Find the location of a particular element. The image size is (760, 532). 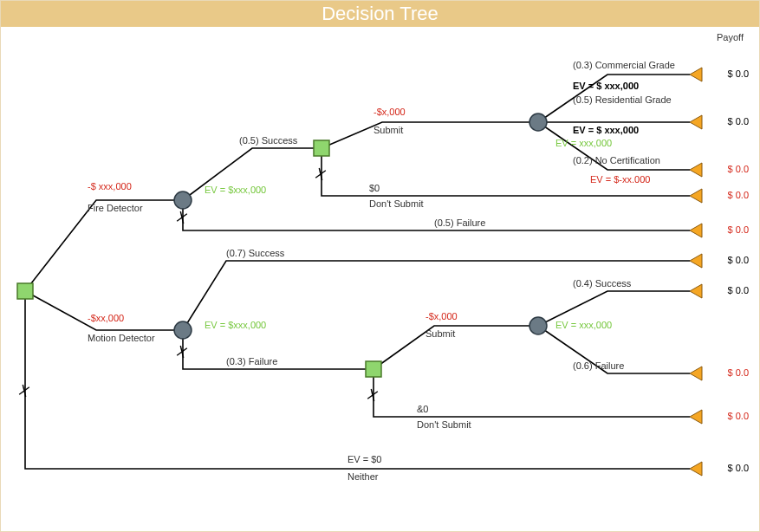

fire-cost: -$ xxx,000 is located at coordinates (109, 186).